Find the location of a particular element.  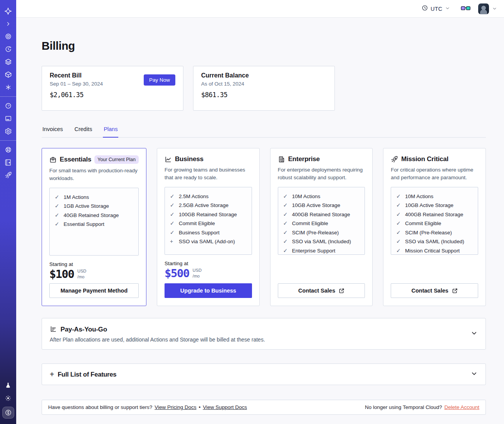

history-clock-icon is located at coordinates (8, 49).